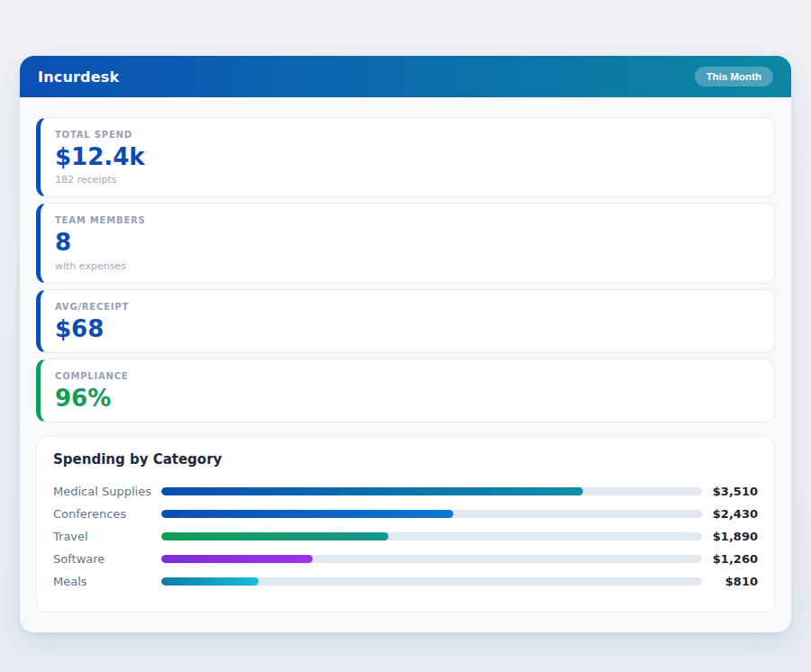 The width and height of the screenshot is (811, 672). What do you see at coordinates (734, 77) in the screenshot?
I see `period-badge: This Month` at bounding box center [734, 77].